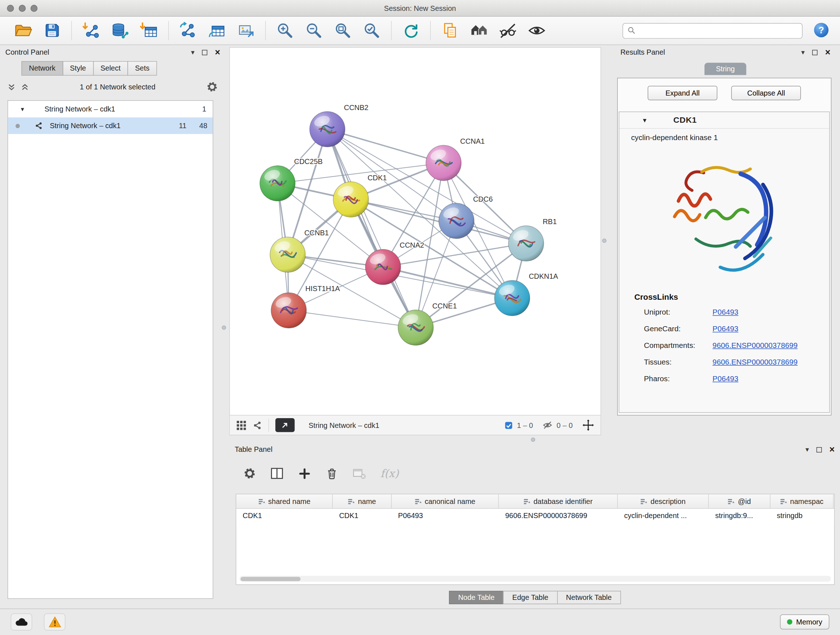 The width and height of the screenshot is (840, 635). Describe the element at coordinates (804, 622) in the screenshot. I see `memory-button: Memory` at that location.